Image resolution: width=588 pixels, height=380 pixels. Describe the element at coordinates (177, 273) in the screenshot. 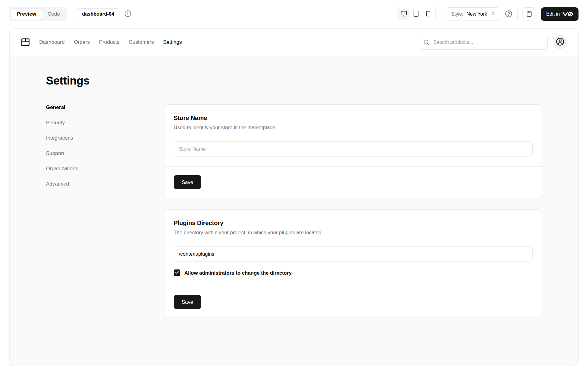

I see `allow-admins-checkbox` at that location.